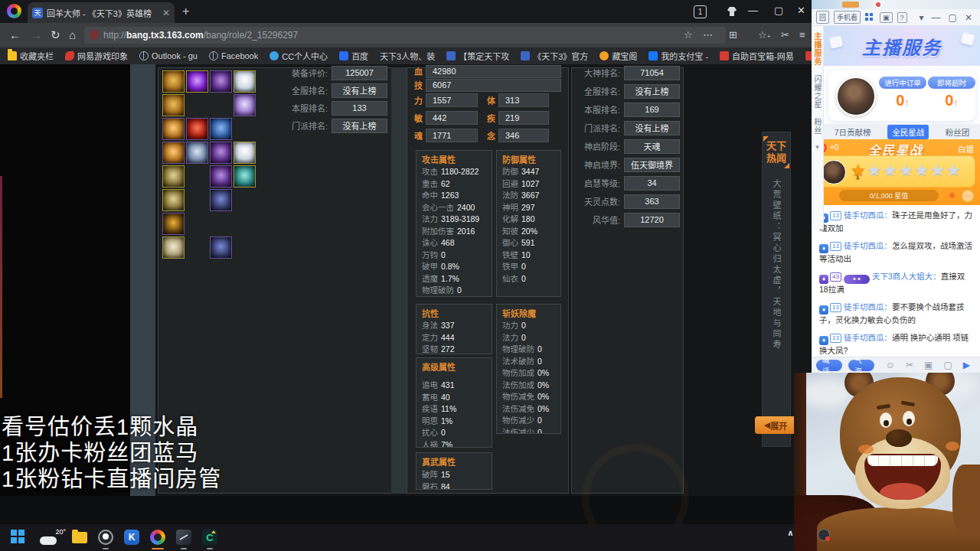 The width and height of the screenshot is (980, 551). What do you see at coordinates (528, 159) in the screenshot?
I see `stat-box-title: 防御属性` at bounding box center [528, 159].